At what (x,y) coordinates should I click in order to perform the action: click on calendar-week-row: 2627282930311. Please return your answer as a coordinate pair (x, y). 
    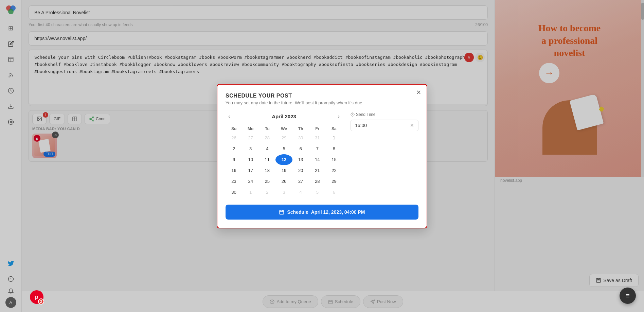
    Looking at the image, I should click on (284, 138).